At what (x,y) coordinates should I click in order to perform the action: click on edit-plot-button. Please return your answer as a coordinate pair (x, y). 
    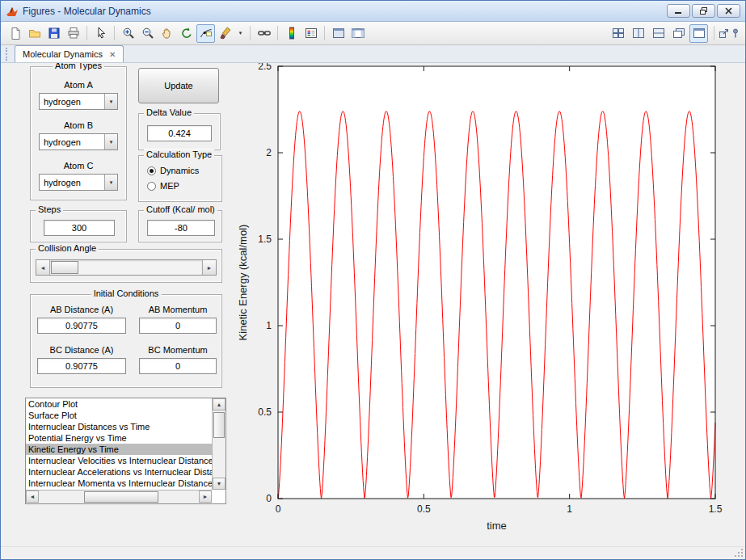
    Looking at the image, I should click on (100, 34).